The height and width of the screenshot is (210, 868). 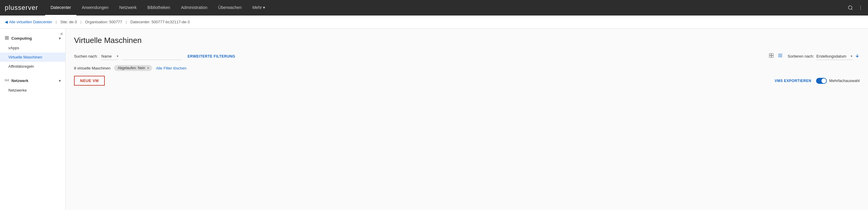 What do you see at coordinates (194, 8) in the screenshot?
I see `nav-item-administration: Administration` at bounding box center [194, 8].